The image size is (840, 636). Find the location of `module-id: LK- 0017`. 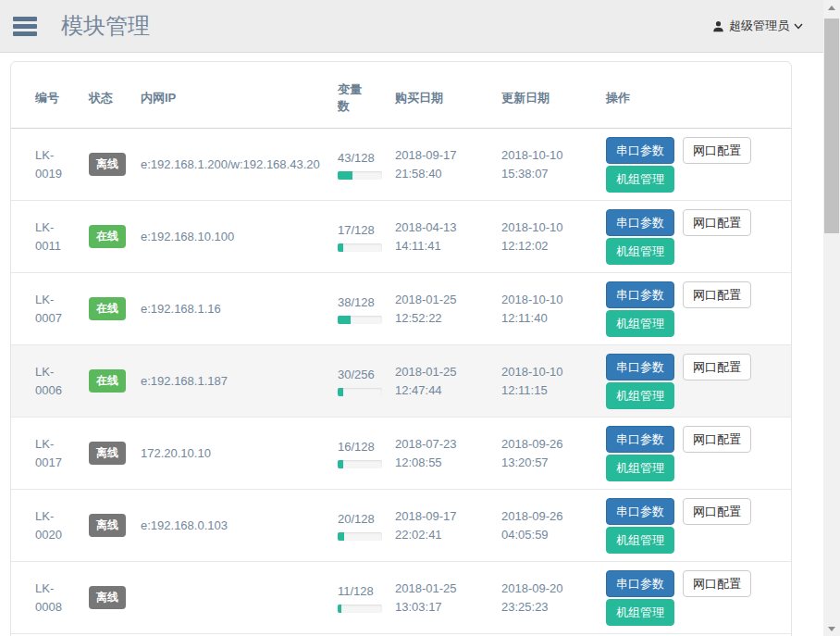

module-id: LK- 0017 is located at coordinates (51, 454).